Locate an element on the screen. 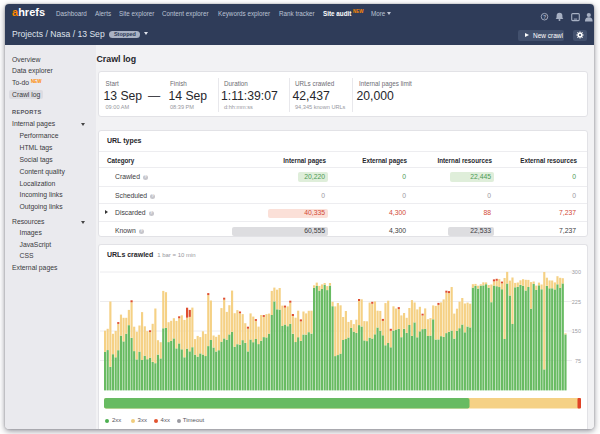 The width and height of the screenshot is (600, 434). svg-text: 225 is located at coordinates (576, 302).